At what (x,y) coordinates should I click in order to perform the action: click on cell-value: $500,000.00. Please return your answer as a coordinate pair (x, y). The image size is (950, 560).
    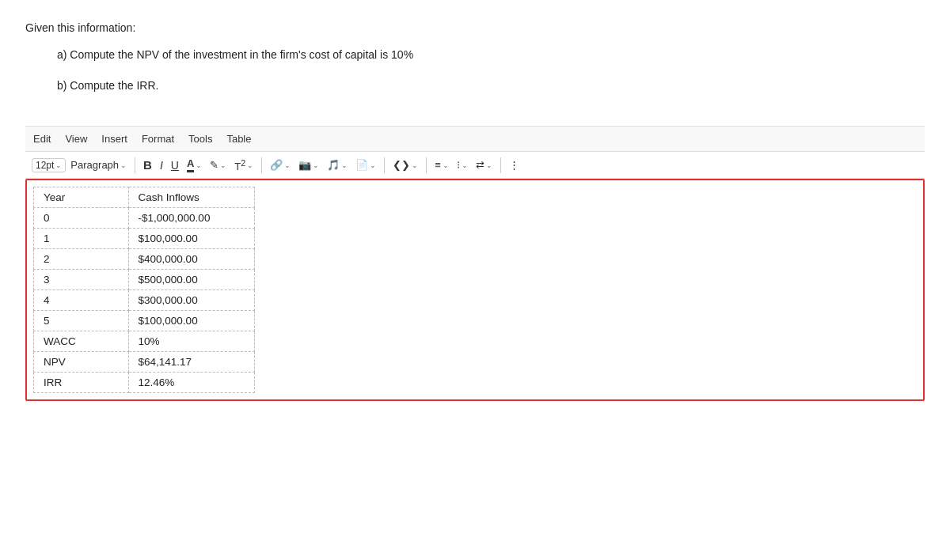
    Looking at the image, I should click on (192, 280).